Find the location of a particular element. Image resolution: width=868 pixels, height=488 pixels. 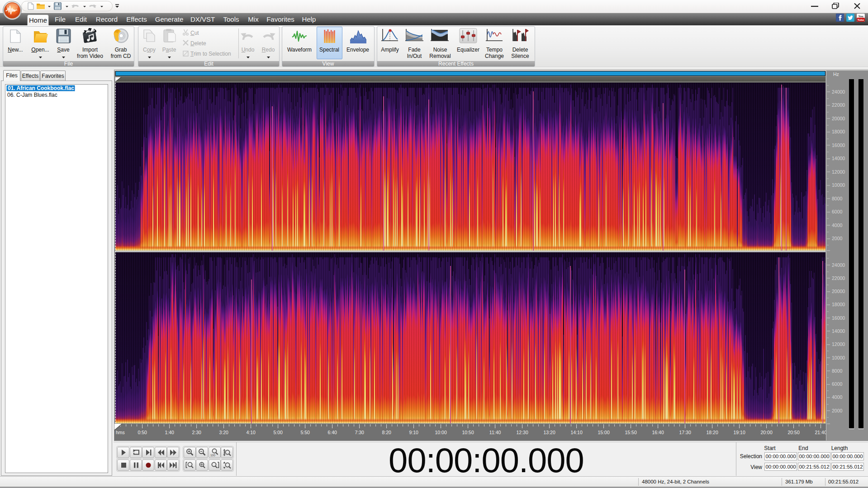

svg-text: hms is located at coordinates (120, 432).